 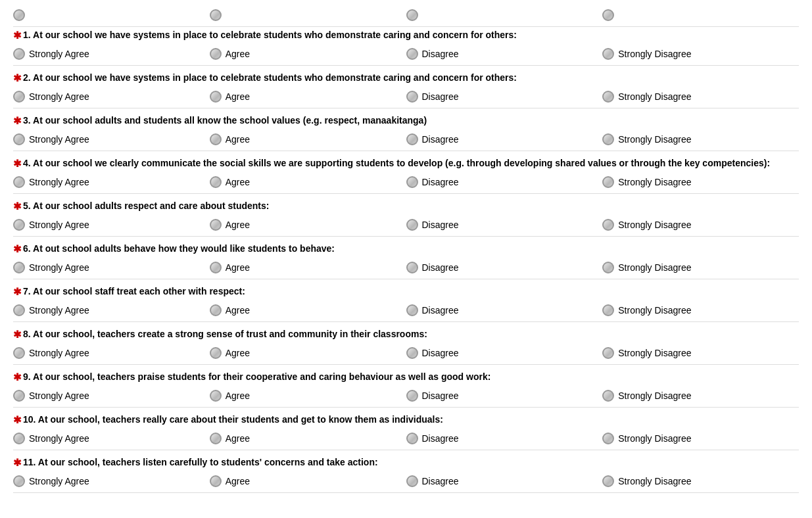 I want to click on option-q1-strongly_agree: Strongly Agree, so click(x=112, y=54).